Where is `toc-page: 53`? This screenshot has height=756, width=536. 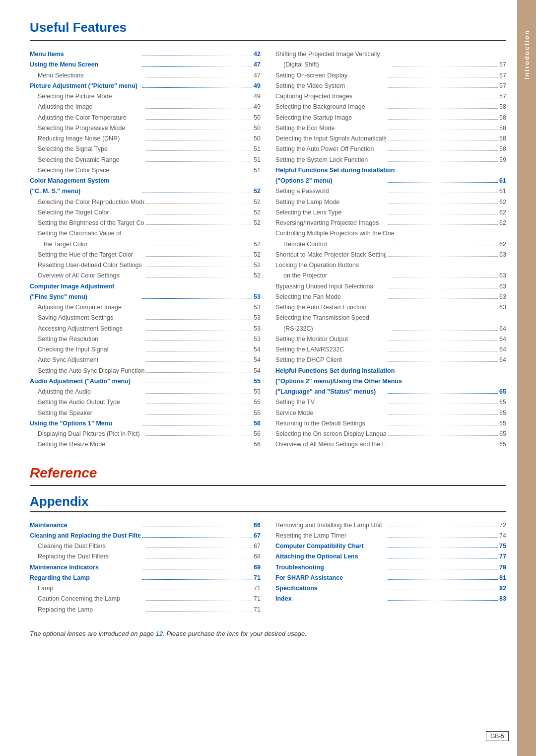 toc-page: 53 is located at coordinates (257, 318).